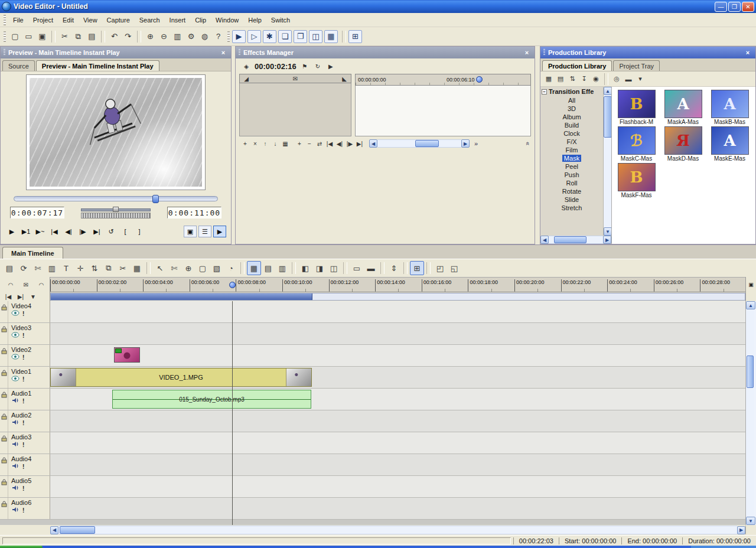  What do you see at coordinates (128, 37) in the screenshot?
I see `redo-icon: ↷` at bounding box center [128, 37].